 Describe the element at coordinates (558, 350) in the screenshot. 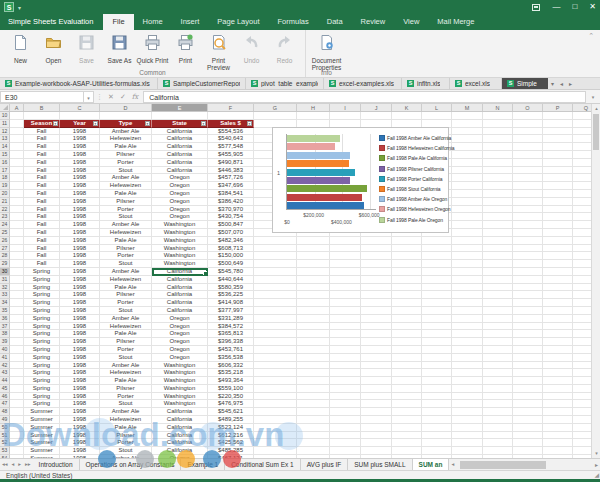

I see `cell-p40` at that location.